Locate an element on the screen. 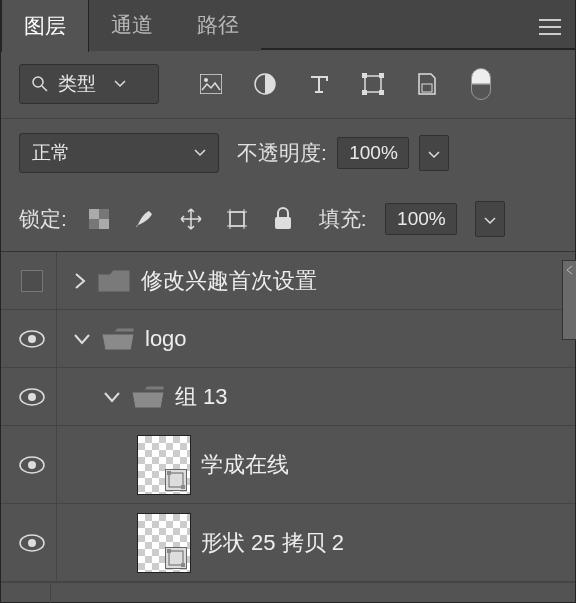 Image resolution: width=576 pixels, height=603 pixels. search-icon is located at coordinates (40, 84).